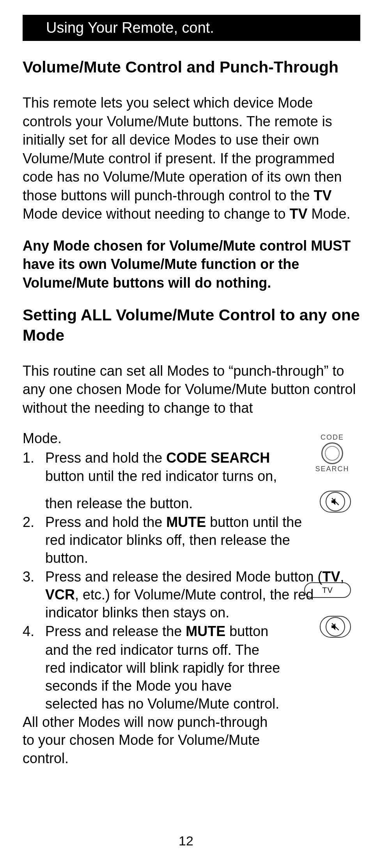 The image size is (372, 868). Describe the element at coordinates (156, 214) in the screenshot. I see `text: Mode device without needing to change to` at that location.